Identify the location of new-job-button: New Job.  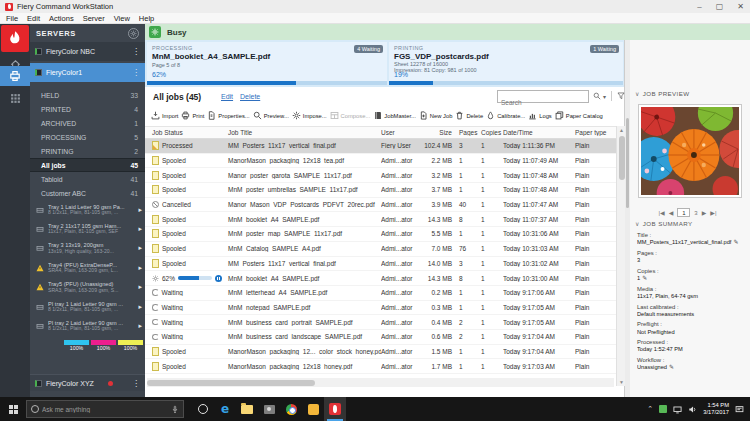
(436, 116).